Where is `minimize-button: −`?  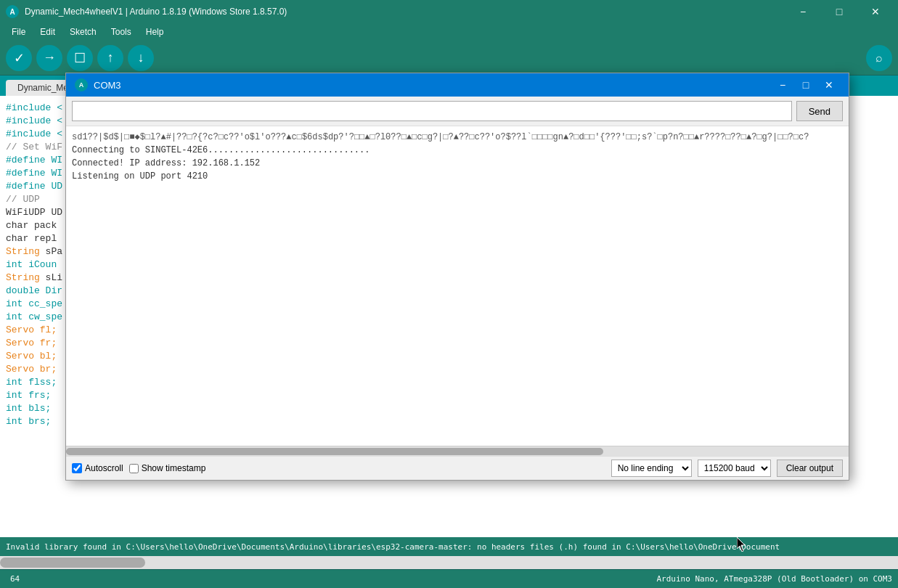
minimize-button: − is located at coordinates (803, 12).